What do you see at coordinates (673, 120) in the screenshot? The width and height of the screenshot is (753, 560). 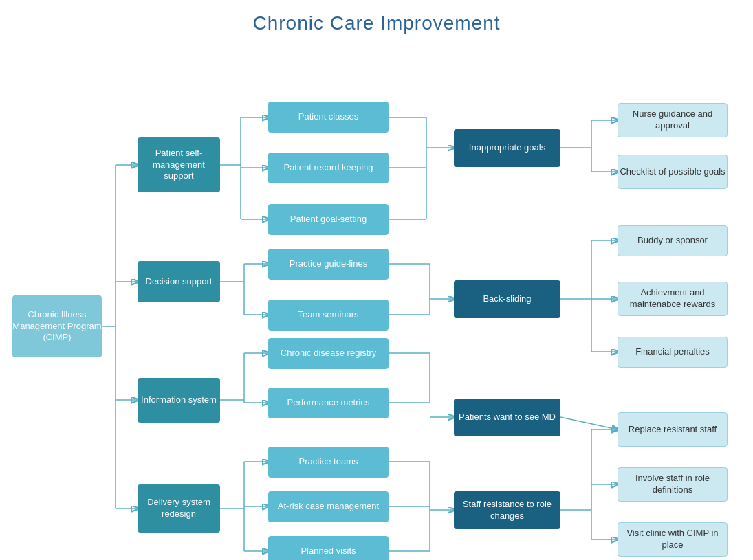 I see `node-nga: Nurse guidance and approval` at bounding box center [673, 120].